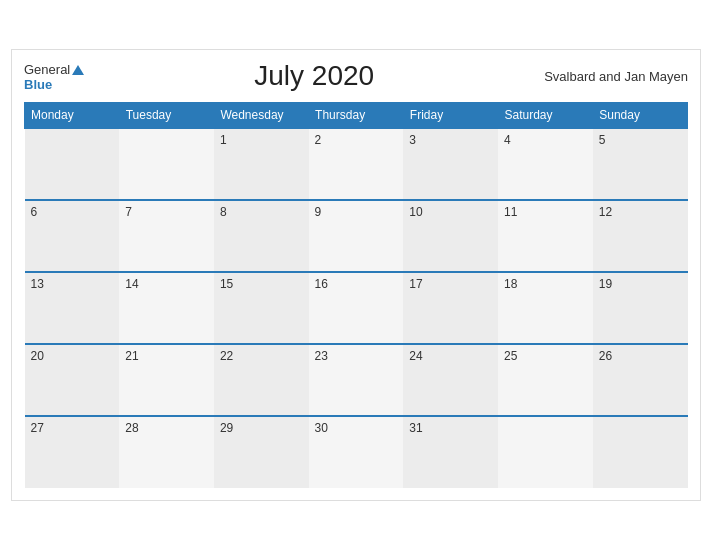 The height and width of the screenshot is (550, 712). What do you see at coordinates (416, 428) in the screenshot?
I see `day-number: 31` at bounding box center [416, 428].